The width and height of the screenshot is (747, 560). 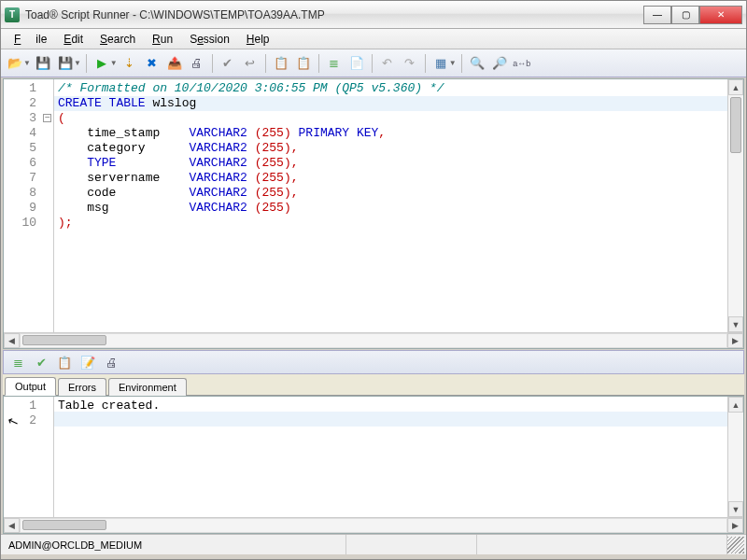 What do you see at coordinates (374, 544) in the screenshot?
I see `statusbar: ADMIN@ORCLDB_MEDIUM` at bounding box center [374, 544].